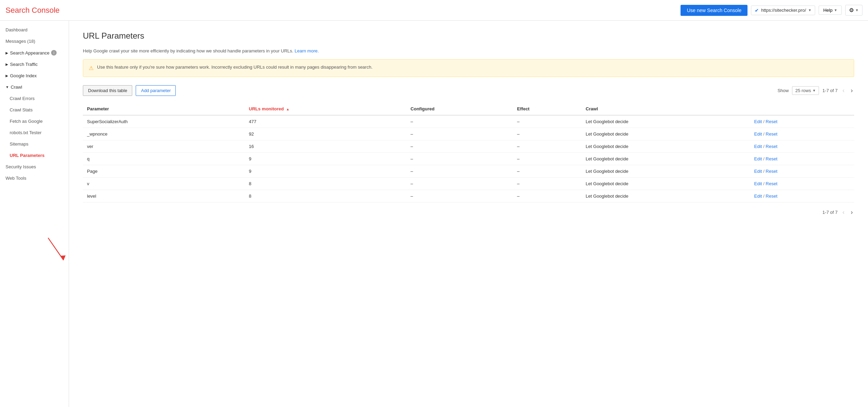 The height and width of the screenshot is (407, 868). What do you see at coordinates (35, 178) in the screenshot?
I see `sidebar-item-web-tools: Web Tools` at bounding box center [35, 178].